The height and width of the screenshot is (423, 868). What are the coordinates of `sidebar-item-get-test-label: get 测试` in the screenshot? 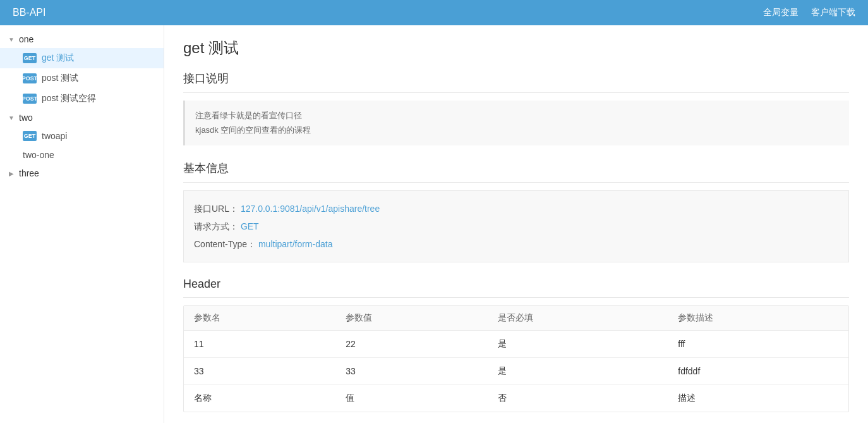 It's located at (58, 58).